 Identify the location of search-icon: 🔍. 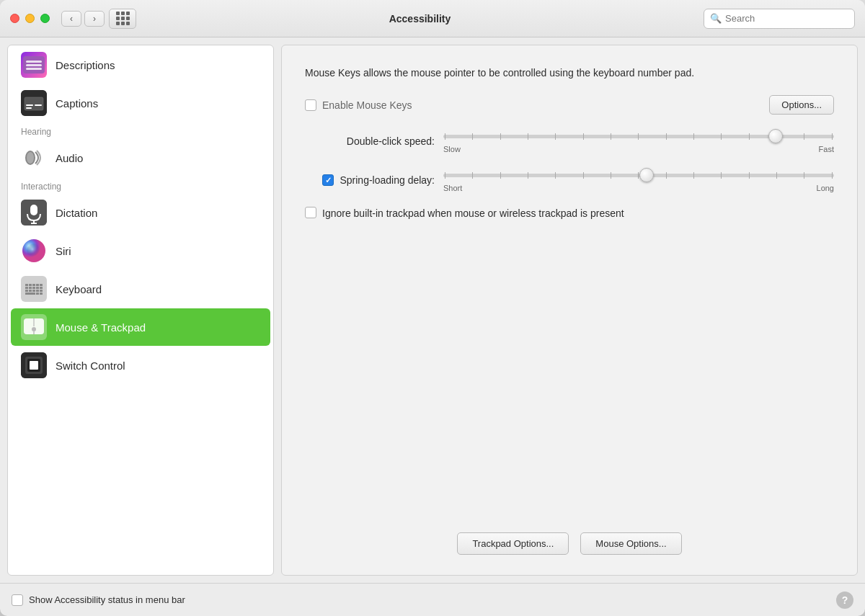
(716, 19).